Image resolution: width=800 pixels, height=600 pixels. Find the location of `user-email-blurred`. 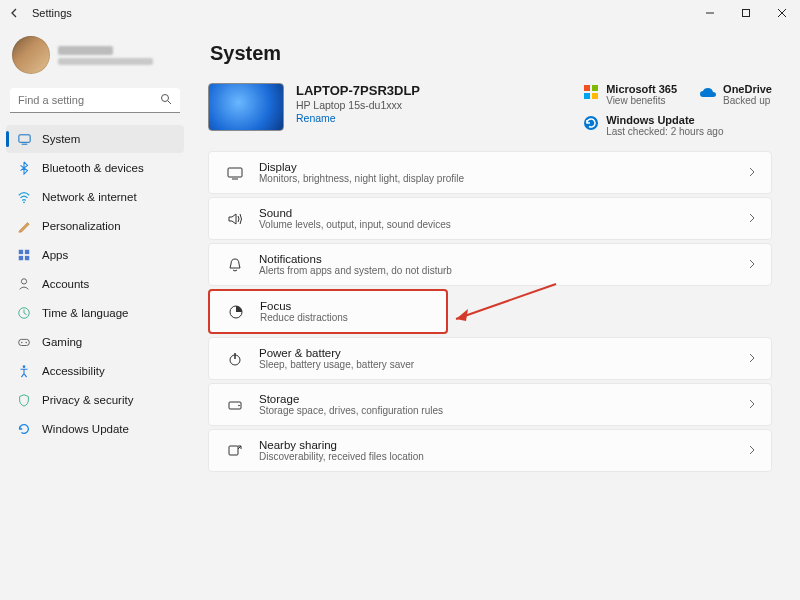

user-email-blurred is located at coordinates (106, 62).